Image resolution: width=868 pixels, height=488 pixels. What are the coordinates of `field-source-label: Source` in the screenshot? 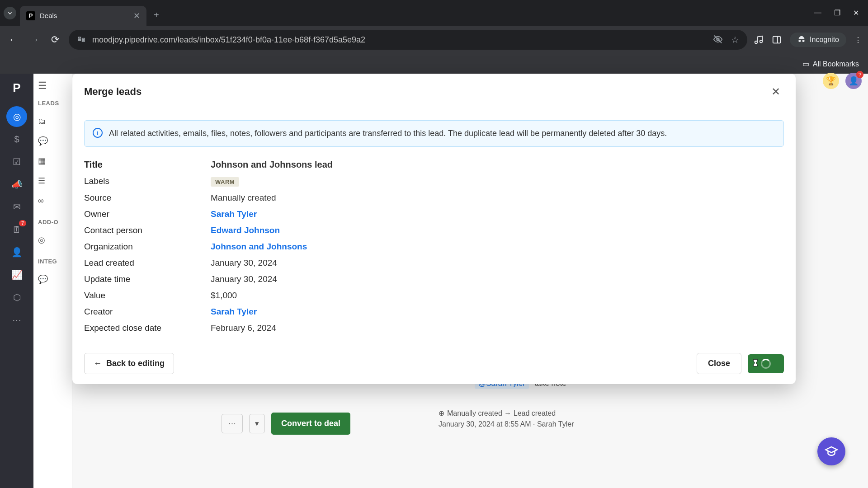 It's located at (147, 198).